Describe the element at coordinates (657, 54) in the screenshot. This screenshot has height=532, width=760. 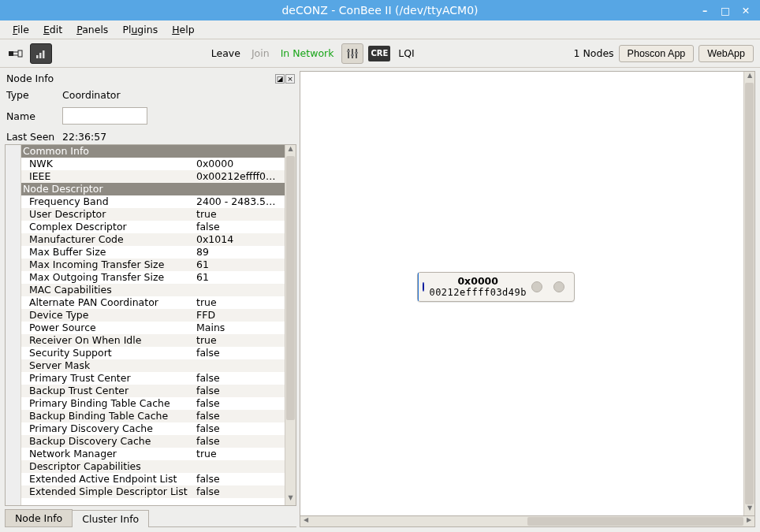
I see `phoscon-app-button: Phoscon App` at that location.